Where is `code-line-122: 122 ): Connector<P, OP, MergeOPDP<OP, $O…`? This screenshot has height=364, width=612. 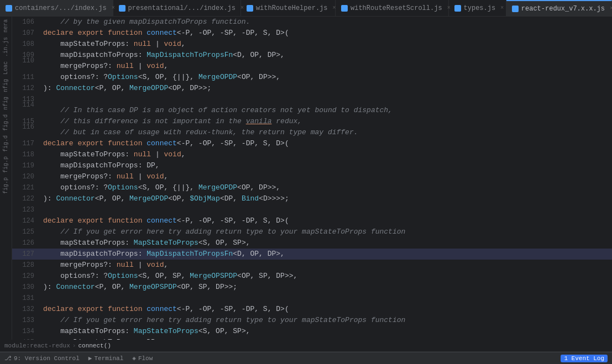 code-line-122: 122 ): Connector<P, OP, MergeOPDP<OP, $O… is located at coordinates (312, 199).